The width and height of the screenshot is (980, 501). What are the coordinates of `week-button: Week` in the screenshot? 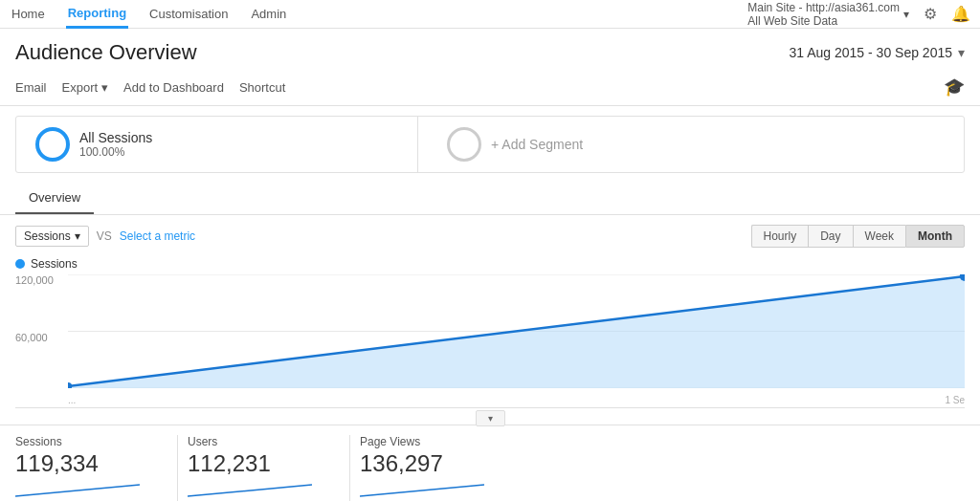 It's located at (879, 236).